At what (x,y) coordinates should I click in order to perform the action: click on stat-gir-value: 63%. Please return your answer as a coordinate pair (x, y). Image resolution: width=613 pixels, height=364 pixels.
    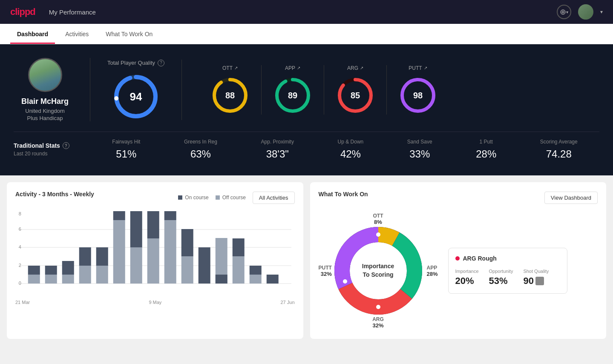
    Looking at the image, I should click on (201, 154).